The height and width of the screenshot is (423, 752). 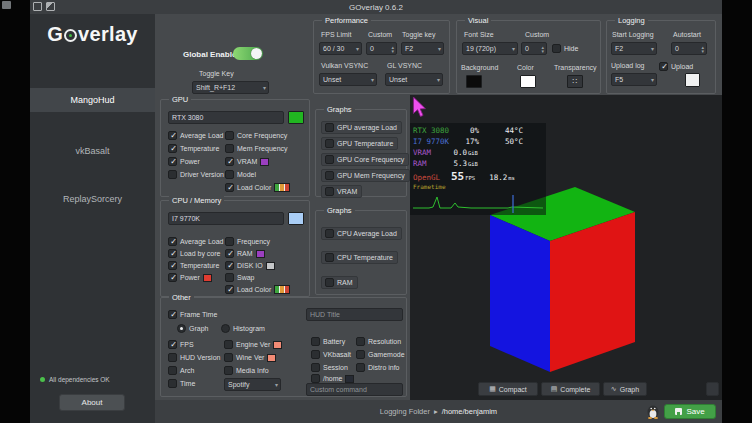 What do you see at coordinates (192, 328) in the screenshot?
I see `graph-radio: Graph` at bounding box center [192, 328].